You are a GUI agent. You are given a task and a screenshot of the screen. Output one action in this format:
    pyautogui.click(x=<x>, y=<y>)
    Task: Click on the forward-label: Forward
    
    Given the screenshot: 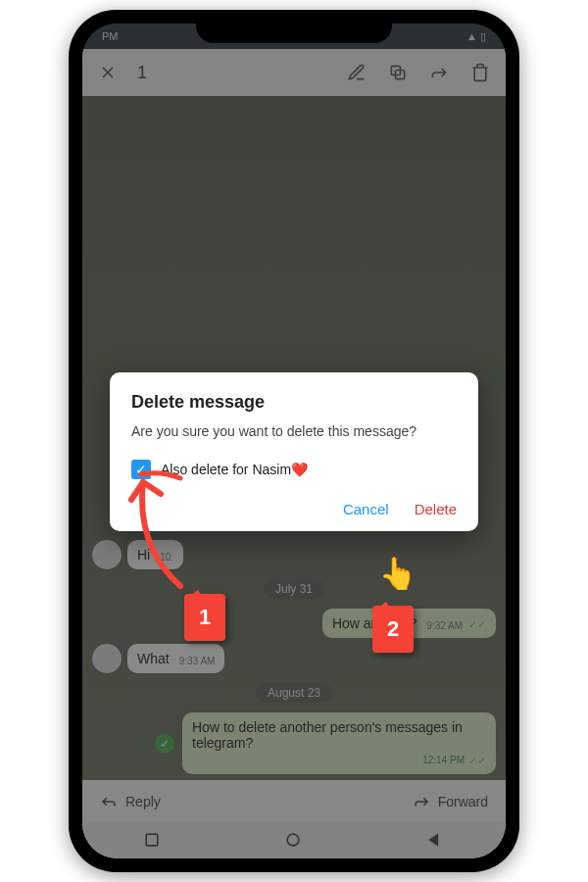 What is the action you would take?
    pyautogui.click(x=463, y=802)
    